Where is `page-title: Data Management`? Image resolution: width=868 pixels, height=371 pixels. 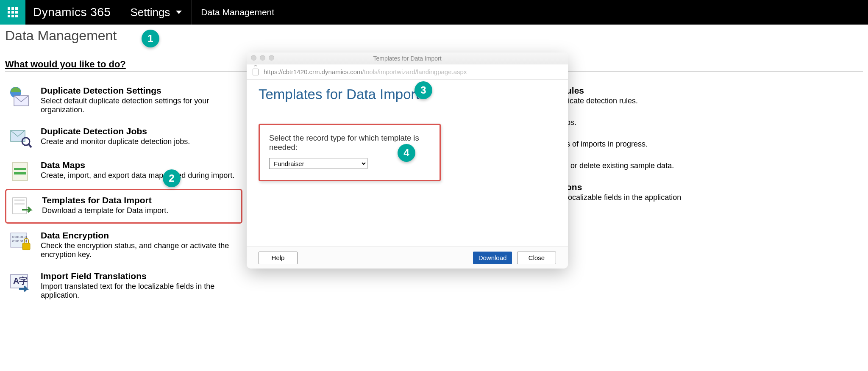 page-title: Data Management is located at coordinates (434, 36).